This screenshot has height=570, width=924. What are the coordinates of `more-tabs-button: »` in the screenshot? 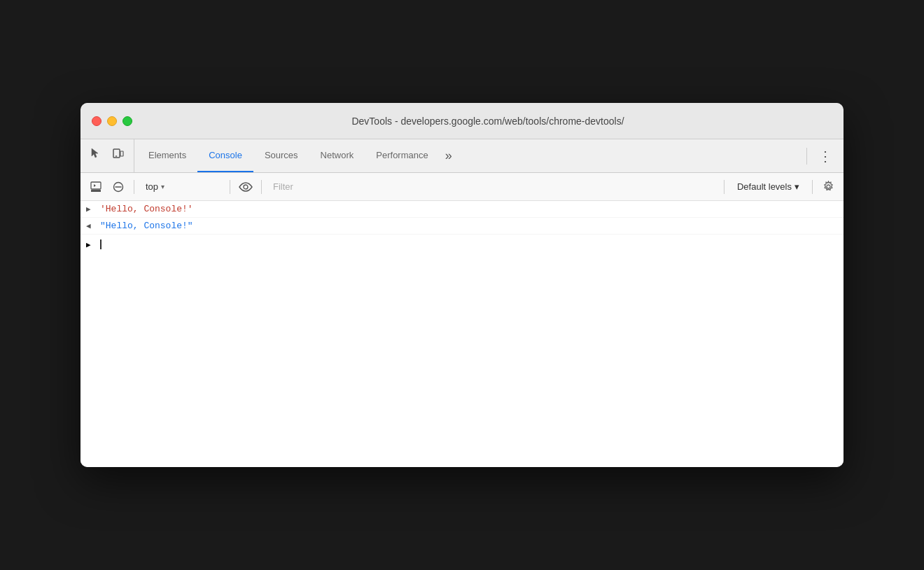 It's located at (449, 155).